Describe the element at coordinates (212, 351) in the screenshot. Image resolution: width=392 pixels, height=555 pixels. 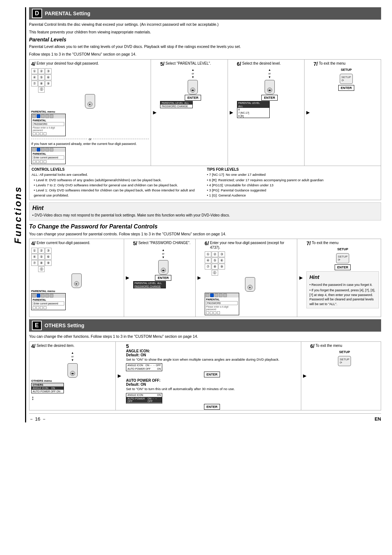
I see `angle-icon-label: ANGLE ICON:` at that location.